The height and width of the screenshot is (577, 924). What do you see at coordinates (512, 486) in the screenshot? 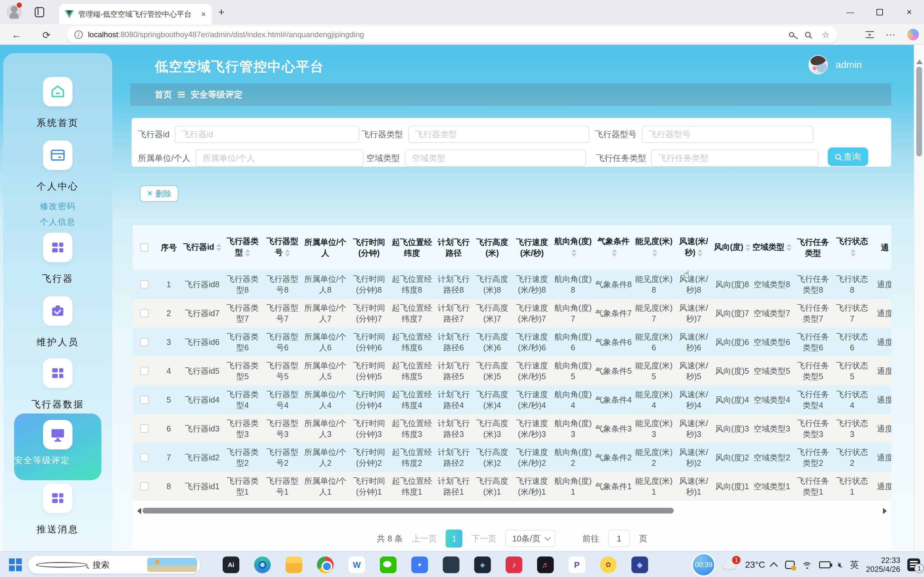
I see `table-row: 8飞行器id1飞行器类型1飞行器型号1所属单位/个人1飞行时间(分钟)1起飞位置…` at bounding box center [512, 486].